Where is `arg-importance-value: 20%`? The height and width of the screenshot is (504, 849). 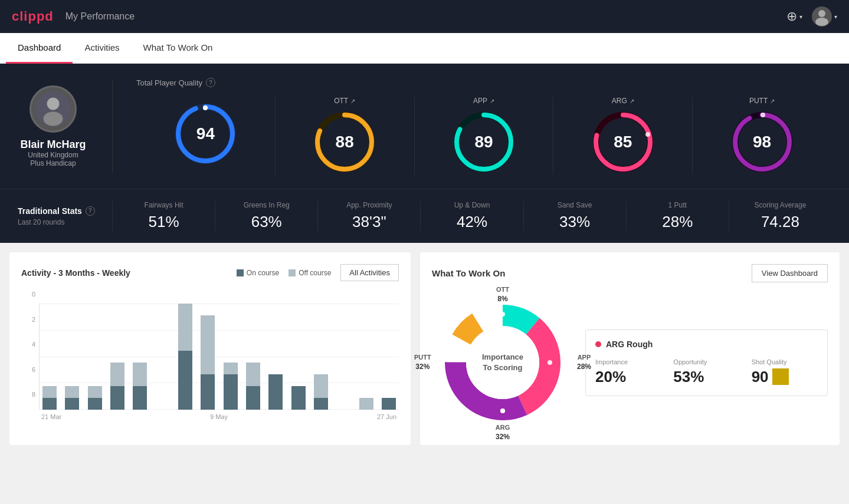
arg-importance-value: 20% is located at coordinates (628, 377).